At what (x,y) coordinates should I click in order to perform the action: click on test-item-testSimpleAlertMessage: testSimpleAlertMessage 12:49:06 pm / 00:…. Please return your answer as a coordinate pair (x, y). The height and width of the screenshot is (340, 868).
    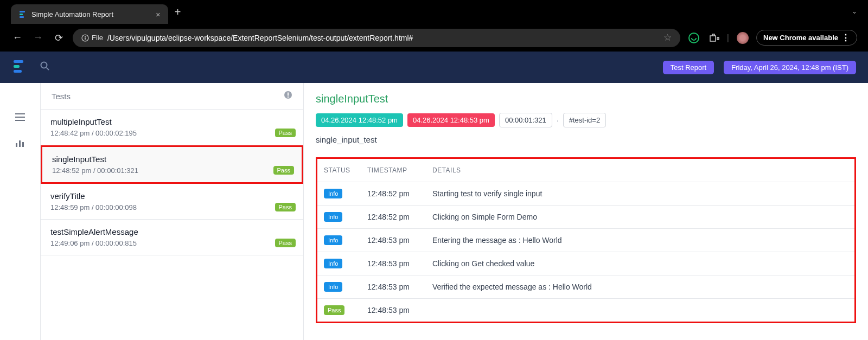
    Looking at the image, I should click on (172, 238).